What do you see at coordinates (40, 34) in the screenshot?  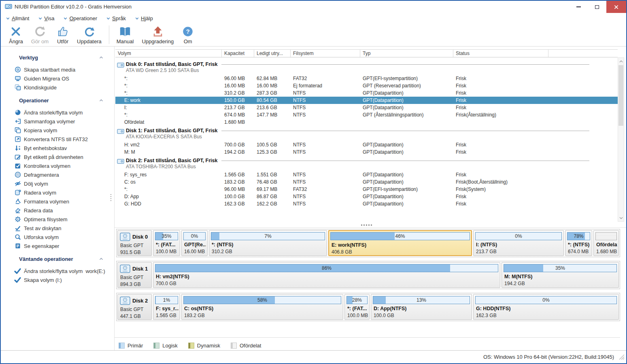 I see `g-r-om-button: Gör om` at bounding box center [40, 34].